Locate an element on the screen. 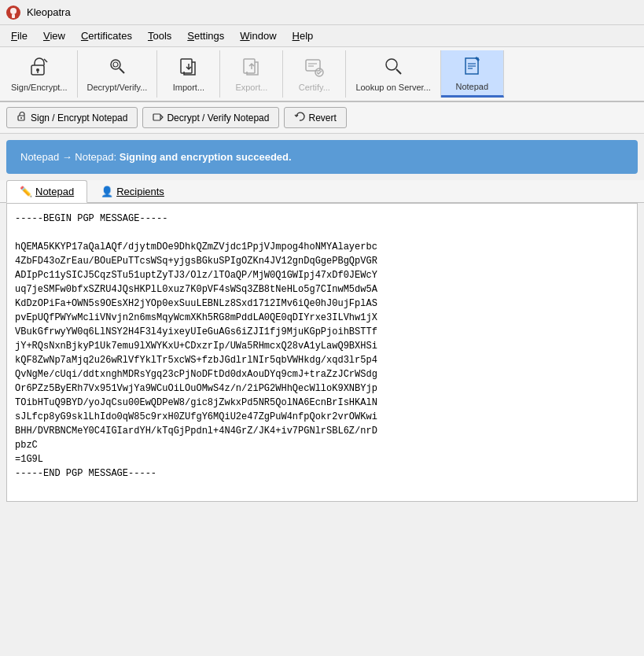  app-icon is located at coordinates (13, 13).